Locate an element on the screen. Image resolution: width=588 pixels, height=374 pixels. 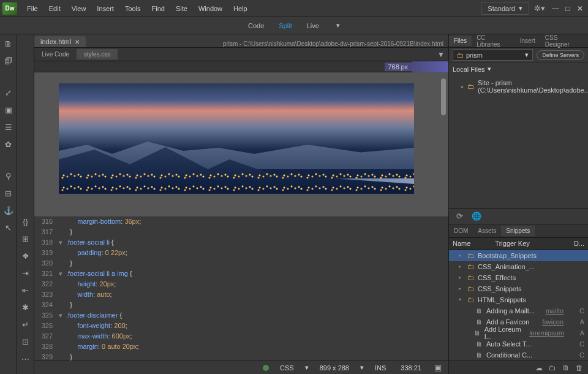
col-d: D... is located at coordinates (579, 243).